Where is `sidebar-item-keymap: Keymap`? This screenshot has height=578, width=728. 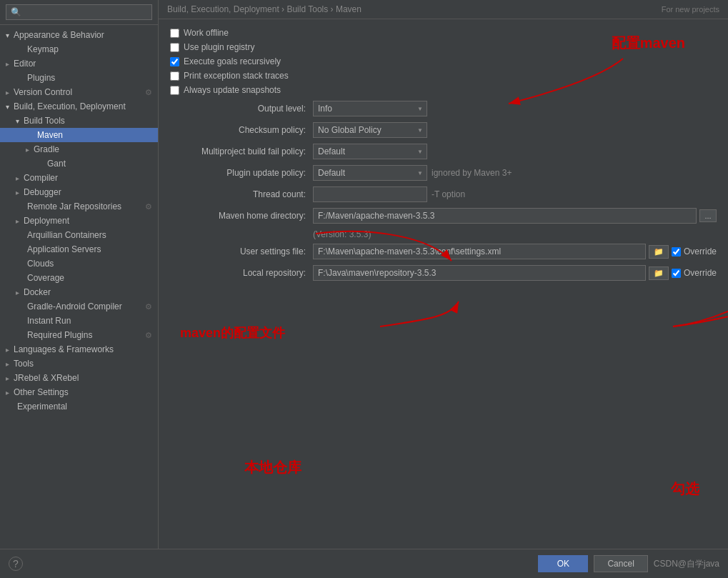
sidebar-item-keymap: Keymap is located at coordinates (79, 49).